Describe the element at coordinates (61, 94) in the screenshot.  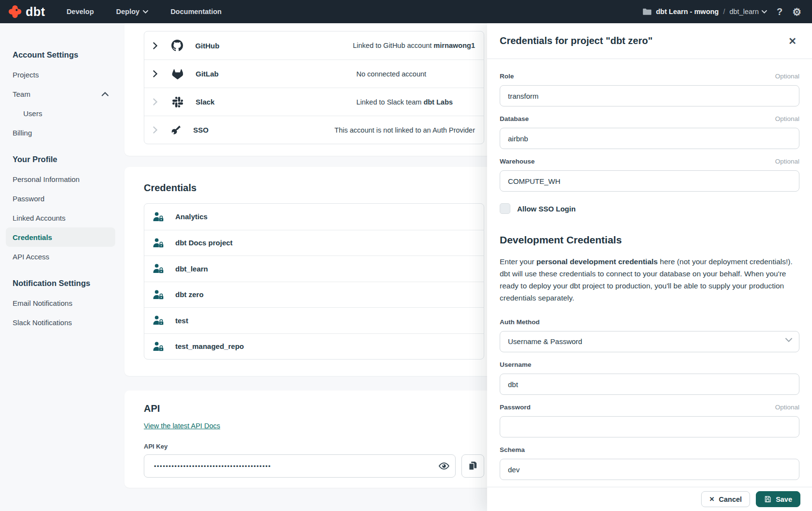
I see `sidebar-item-team: Team` at that location.